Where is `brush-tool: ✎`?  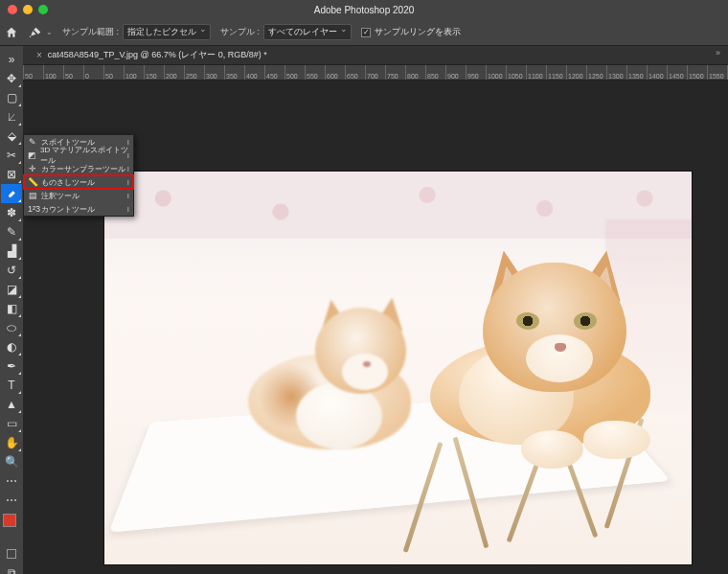
brush-tool: ✎ is located at coordinates (11, 232).